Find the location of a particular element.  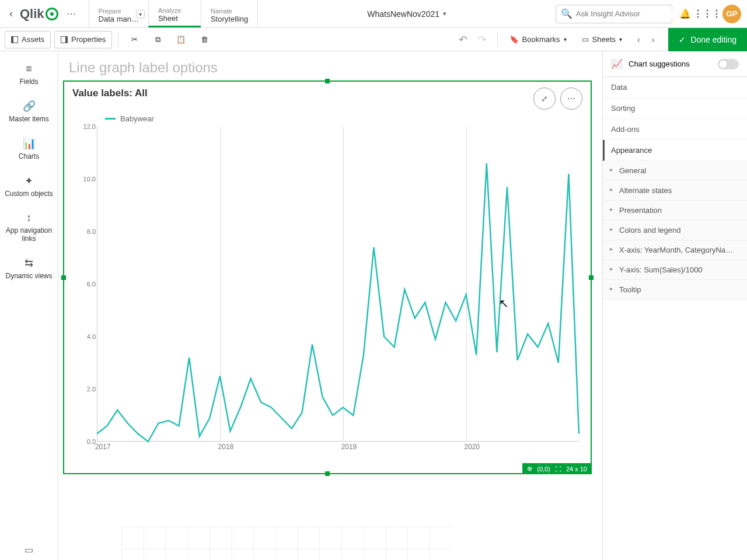

done-editing-button: ✓Done editing is located at coordinates (707, 40).